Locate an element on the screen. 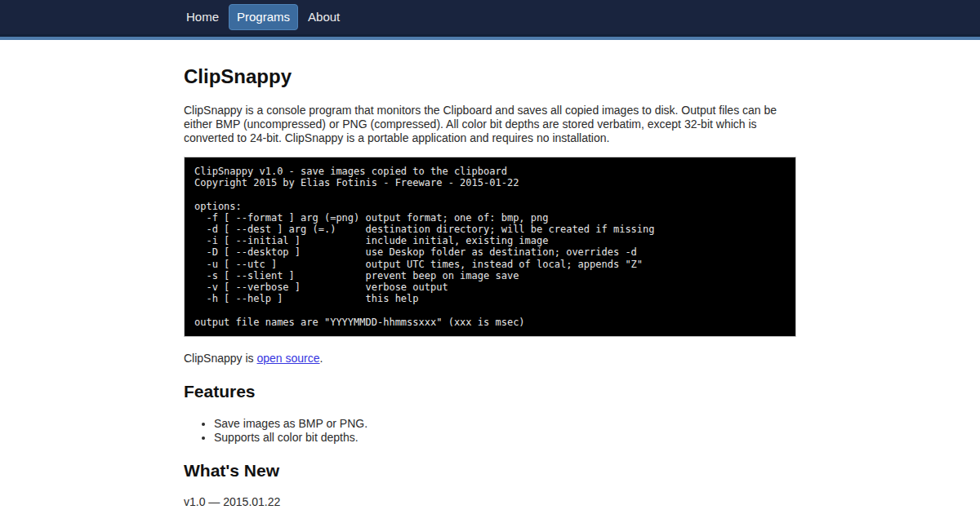 The image size is (980, 514). navbar-inner: Home Programs About is located at coordinates (483, 17).